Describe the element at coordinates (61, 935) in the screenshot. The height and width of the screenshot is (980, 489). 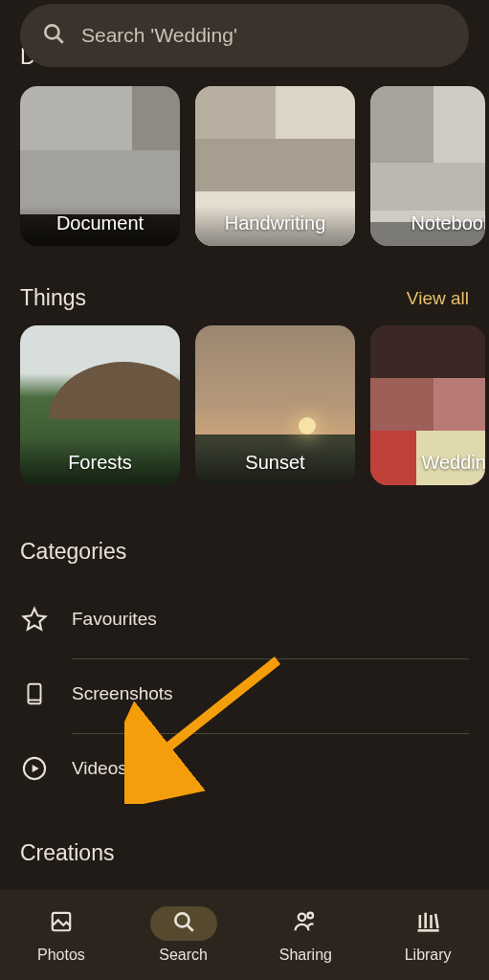
I see `nav-photos: Photos` at that location.